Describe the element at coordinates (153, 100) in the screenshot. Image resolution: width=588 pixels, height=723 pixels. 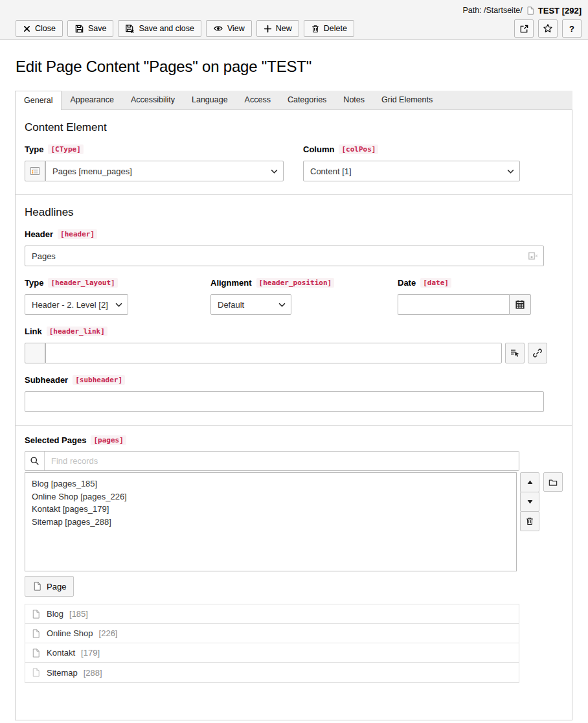
I see `tab-accessibility: Accessibility` at that location.